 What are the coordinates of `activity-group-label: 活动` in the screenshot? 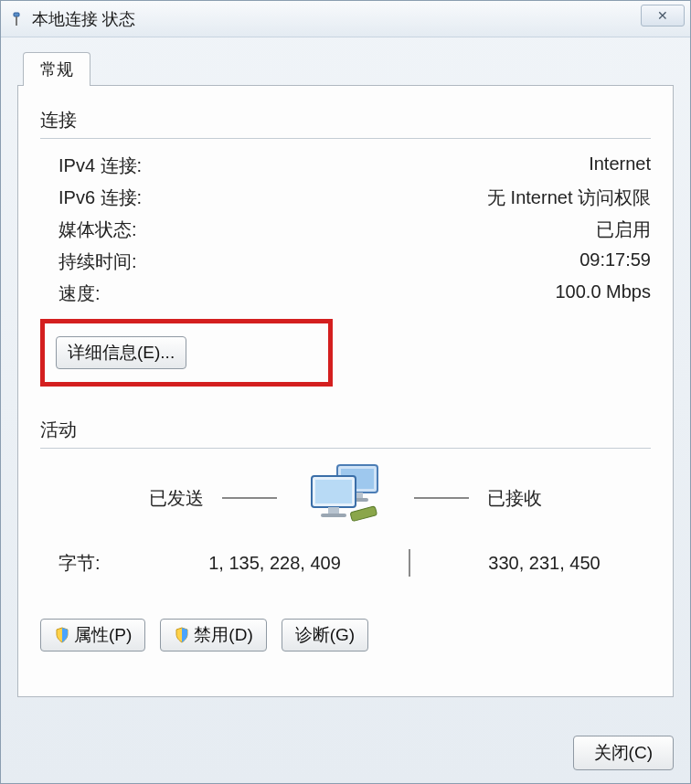 It's located at (346, 429).